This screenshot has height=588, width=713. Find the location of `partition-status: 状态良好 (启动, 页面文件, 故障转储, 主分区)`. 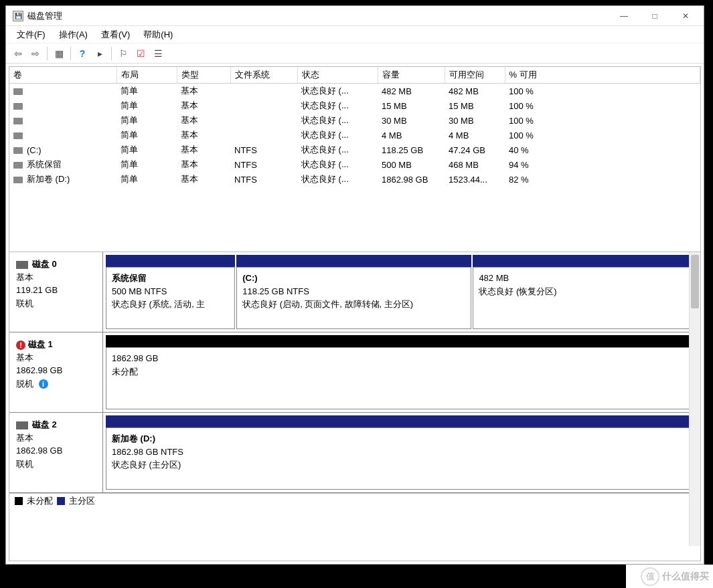

partition-status: 状态良好 (启动, 页面文件, 故障转储, 主分区) is located at coordinates (353, 304).